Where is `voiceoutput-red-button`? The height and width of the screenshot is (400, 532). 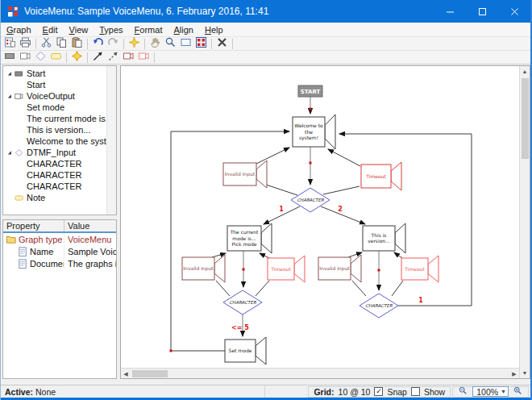 voiceoutput-red-button is located at coordinates (129, 57).